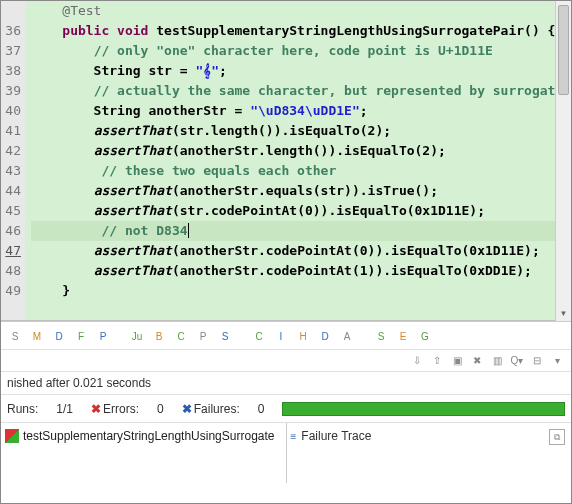 The image size is (572, 504). What do you see at coordinates (160, 409) in the screenshot?
I see `errors-value: 0` at bounding box center [160, 409].